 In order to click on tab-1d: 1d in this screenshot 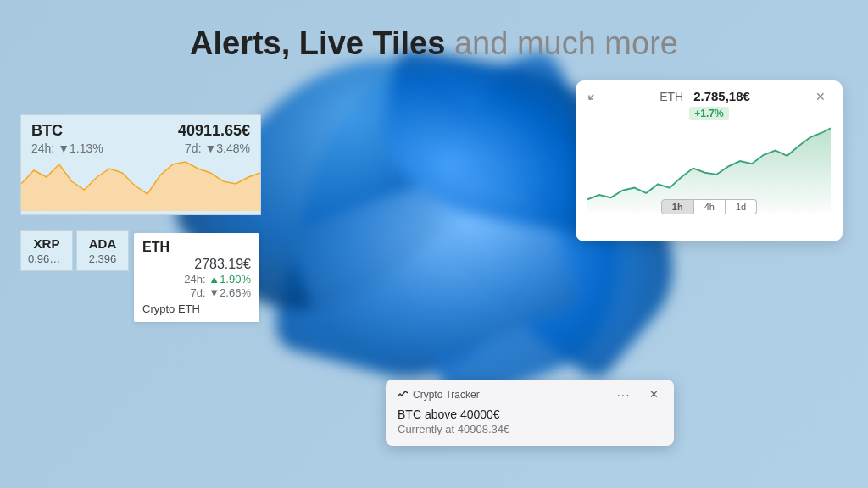, I will do `click(741, 207)`.